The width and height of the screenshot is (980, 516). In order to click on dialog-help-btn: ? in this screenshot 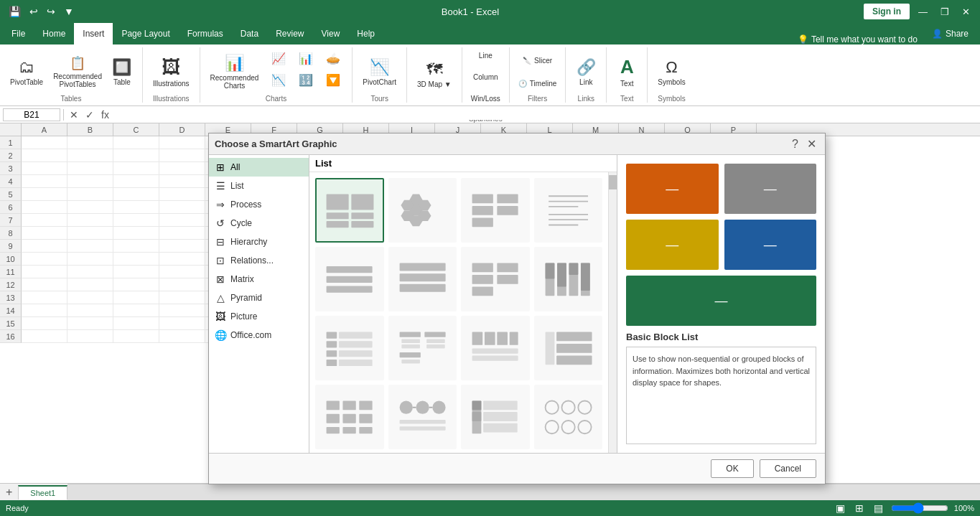, I will do `click(795, 144)`.